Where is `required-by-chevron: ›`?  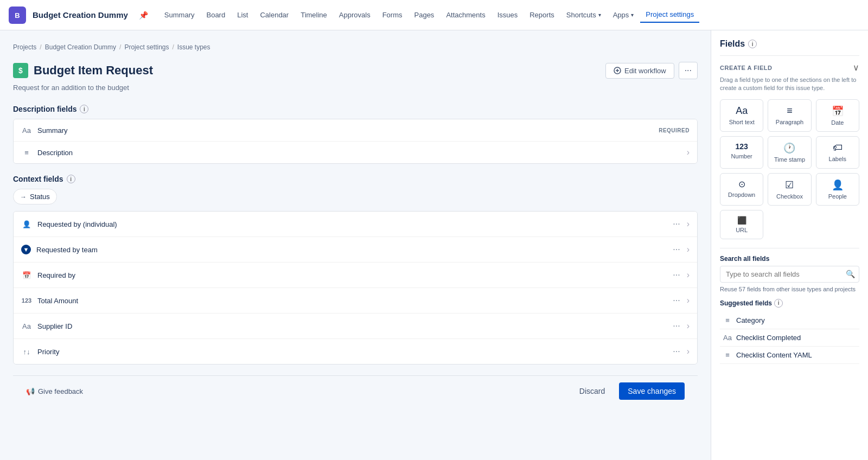 required-by-chevron: › is located at coordinates (688, 275).